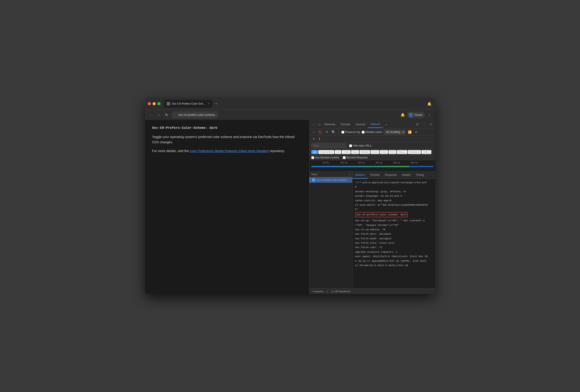 Image resolution: width=580 pixels, height=392 pixels. Describe the element at coordinates (372, 146) in the screenshot. I see `filter-row: Hide data URLs` at that location.